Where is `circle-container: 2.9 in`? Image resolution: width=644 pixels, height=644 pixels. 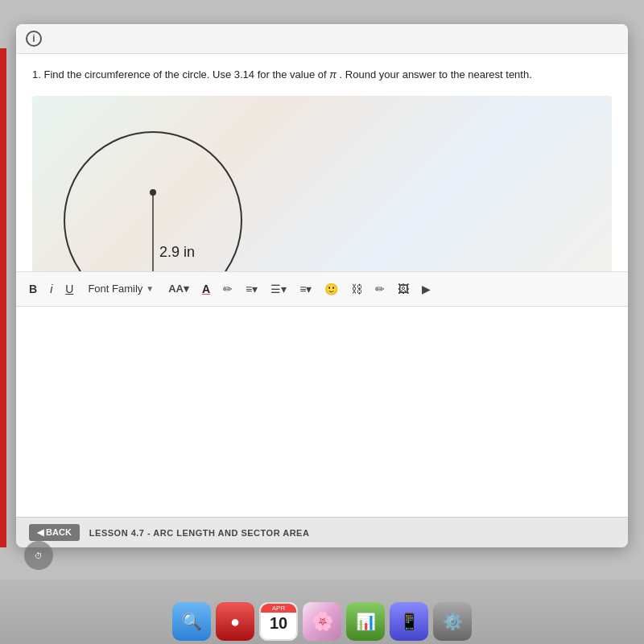 circle-container: 2.9 in is located at coordinates (153, 192).